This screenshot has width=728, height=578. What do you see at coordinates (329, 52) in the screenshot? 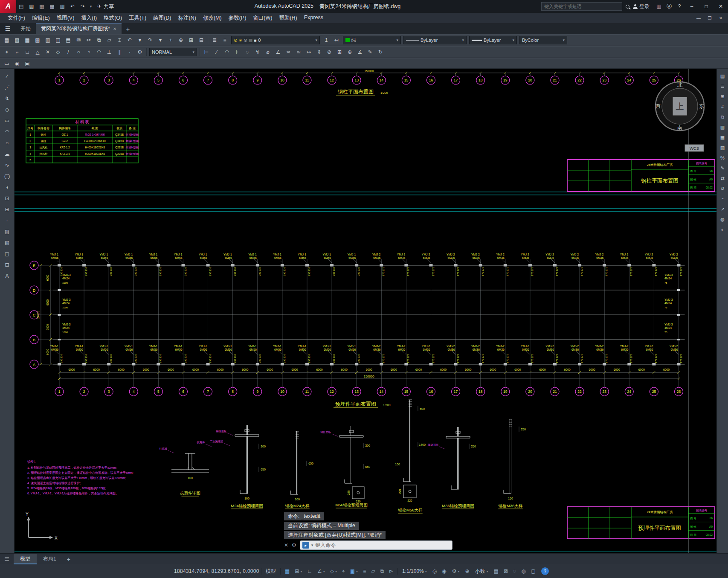
I see `dim-break-icon: ⊘` at bounding box center [329, 52].